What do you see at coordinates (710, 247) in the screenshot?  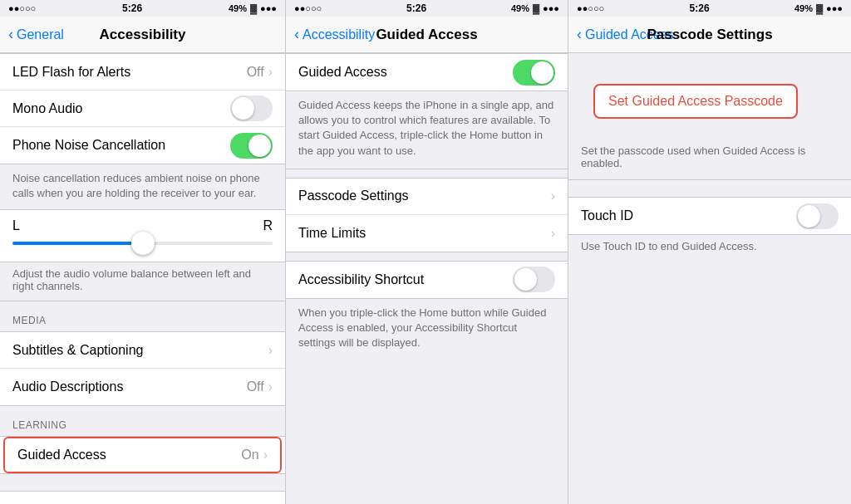 I see `touch-id-desc: Use Touch ID to end Guided Access.` at bounding box center [710, 247].